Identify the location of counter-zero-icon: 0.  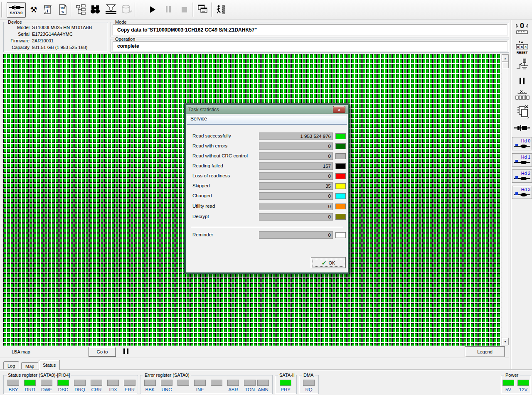
(522, 28).